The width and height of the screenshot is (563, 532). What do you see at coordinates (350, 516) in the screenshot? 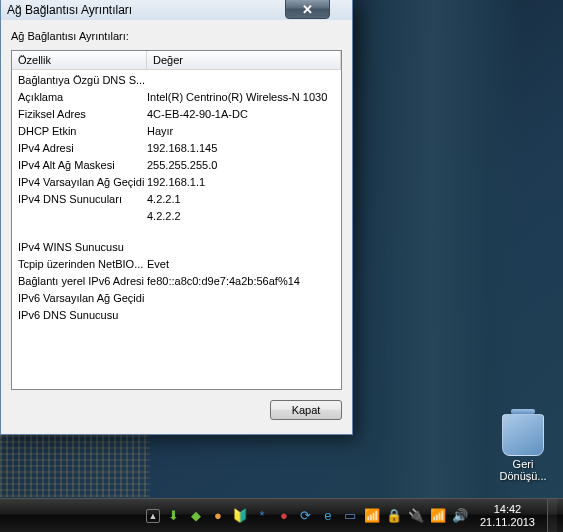
I see `display-icon: ▭` at bounding box center [350, 516].